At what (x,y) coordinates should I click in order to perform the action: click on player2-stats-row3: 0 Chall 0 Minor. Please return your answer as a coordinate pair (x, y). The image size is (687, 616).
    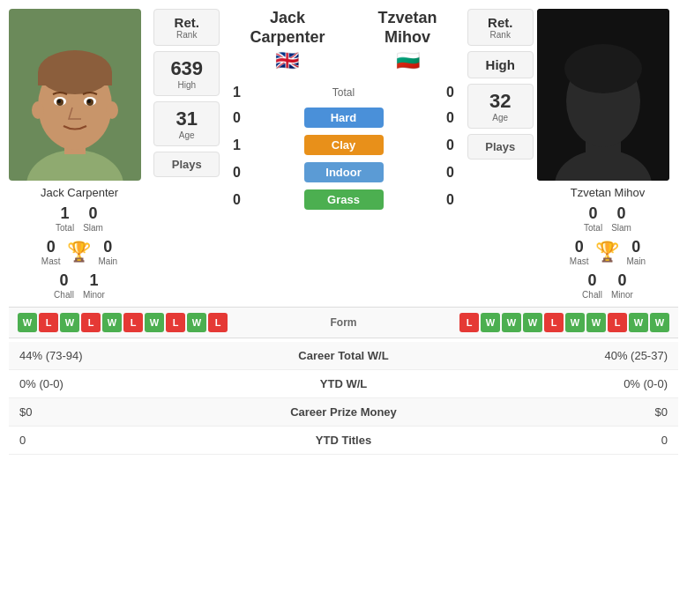
    Looking at the image, I should click on (608, 286).